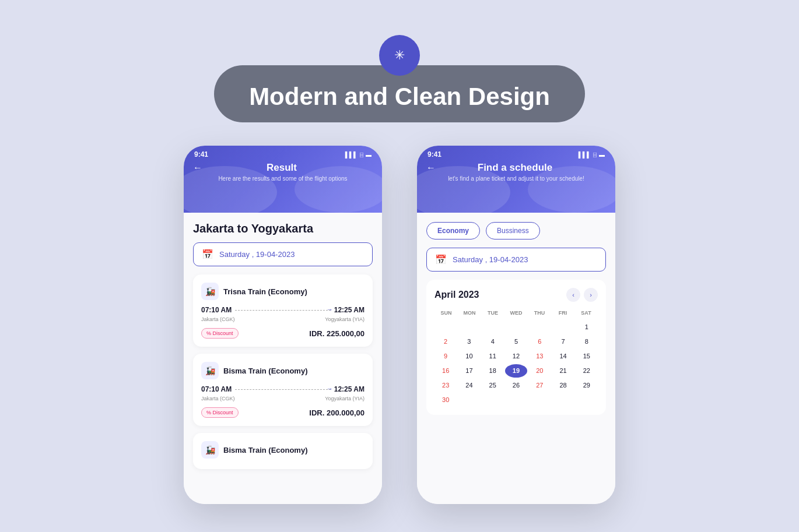 The image size is (799, 532). What do you see at coordinates (595, 155) in the screenshot?
I see `wifi-icon-right: ⌸` at bounding box center [595, 155].